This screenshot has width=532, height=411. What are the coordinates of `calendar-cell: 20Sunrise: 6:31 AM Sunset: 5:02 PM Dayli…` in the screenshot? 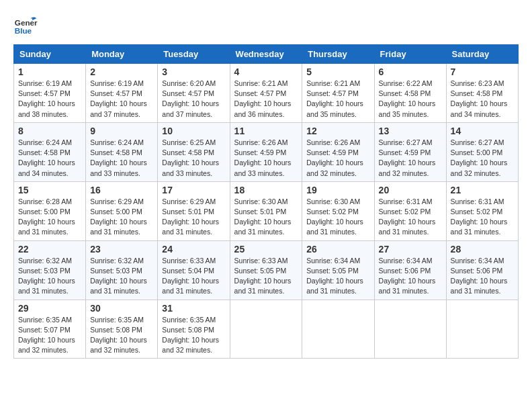 It's located at (410, 211).